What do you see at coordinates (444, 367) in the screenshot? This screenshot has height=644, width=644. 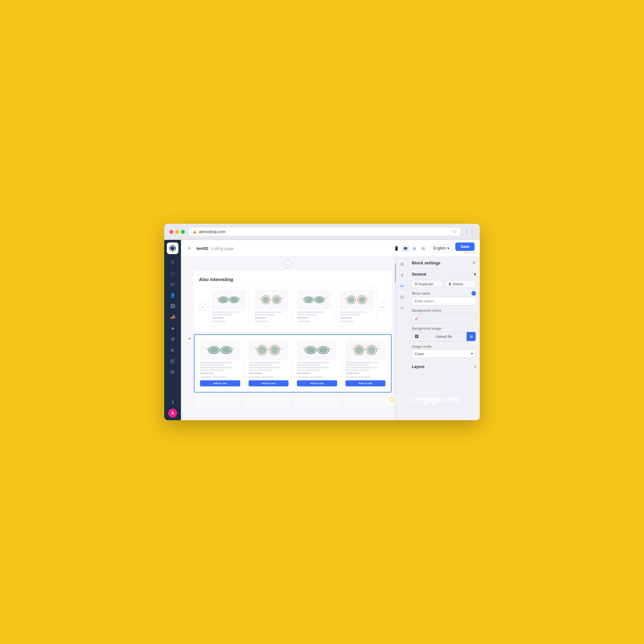 I see `layout-section: Layout ›` at bounding box center [444, 367].